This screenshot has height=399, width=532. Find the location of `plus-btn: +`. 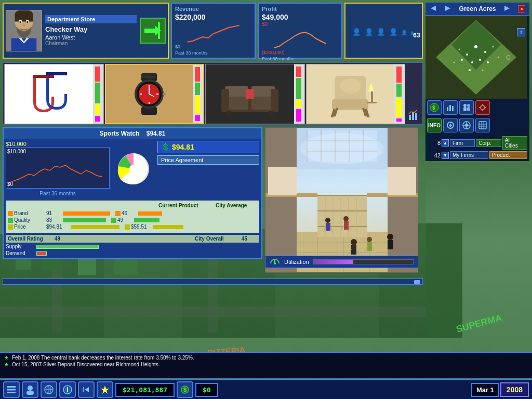

plus-btn: + is located at coordinates (521, 32).